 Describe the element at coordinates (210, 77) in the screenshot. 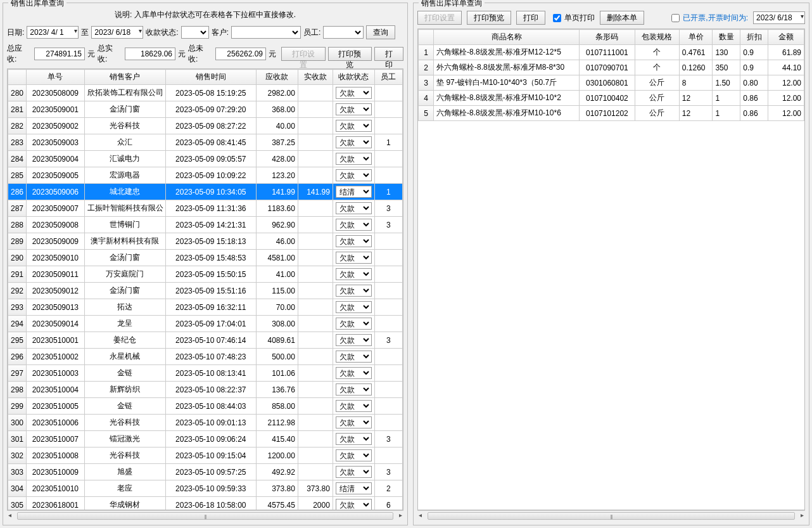

I see `orders-col-3: 销售时间` at that location.